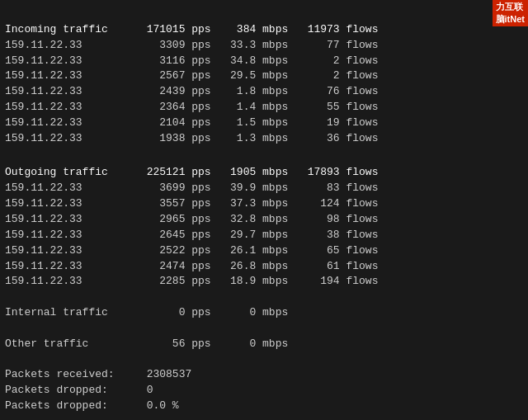  I want to click on incoming-header: Incoming traffic 171015 pps 384 mbps 119…, so click(264, 30).